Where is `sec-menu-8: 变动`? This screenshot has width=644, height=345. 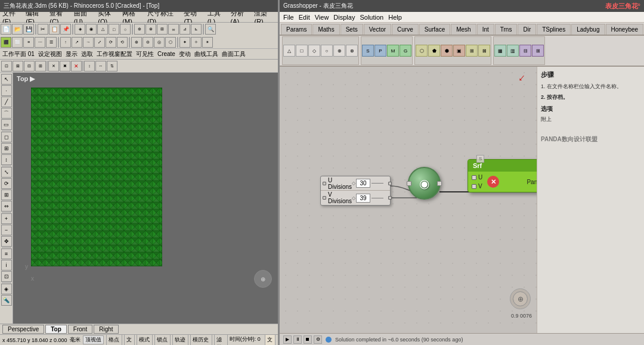
sec-menu-8: 变动 is located at coordinates (185, 54).